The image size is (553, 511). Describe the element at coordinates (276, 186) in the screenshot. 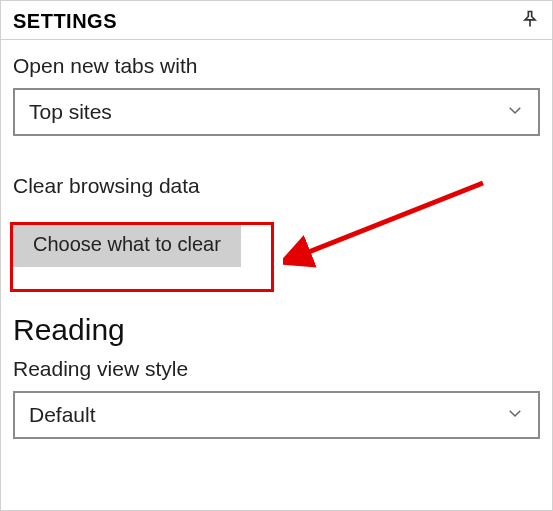

I see `clear-browsing-label: Clear browsing data` at that location.